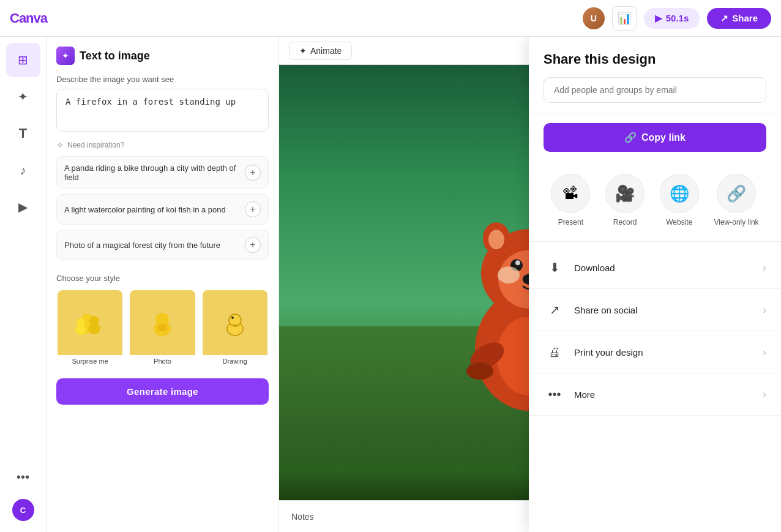 The image size is (781, 532). Describe the element at coordinates (163, 80) in the screenshot. I see `describe-label: Describe the image you want see` at that location.